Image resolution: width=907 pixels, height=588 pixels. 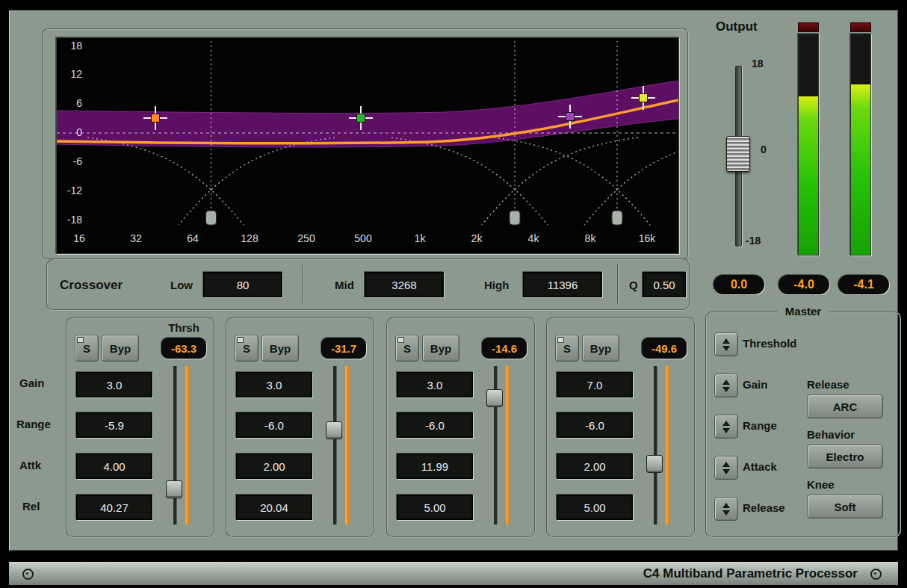 I want to click on band-4-solo-button: S, so click(x=567, y=348).